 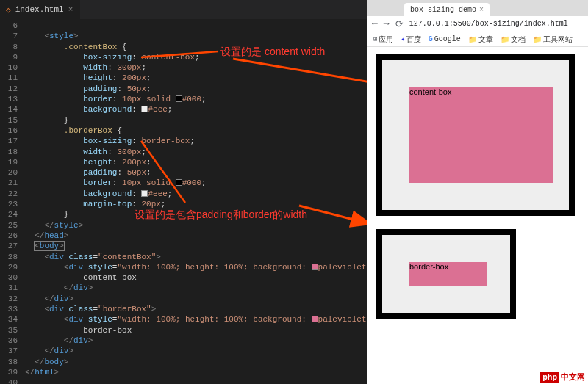 What do you see at coordinates (47, 236) in the screenshot?
I see `code-line: </head>` at bounding box center [47, 236].